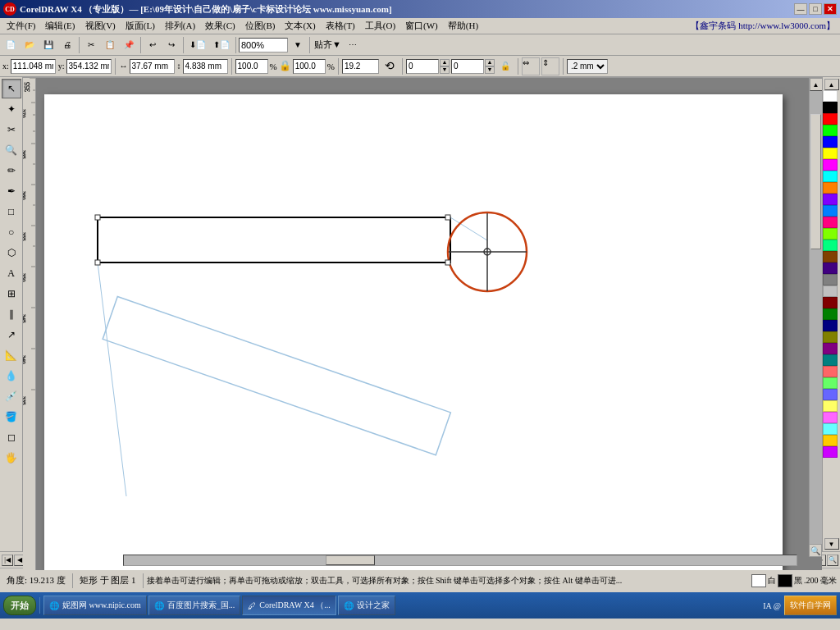 This screenshot has height=630, width=840. I want to click on tool-interactive: 💧, so click(11, 376).